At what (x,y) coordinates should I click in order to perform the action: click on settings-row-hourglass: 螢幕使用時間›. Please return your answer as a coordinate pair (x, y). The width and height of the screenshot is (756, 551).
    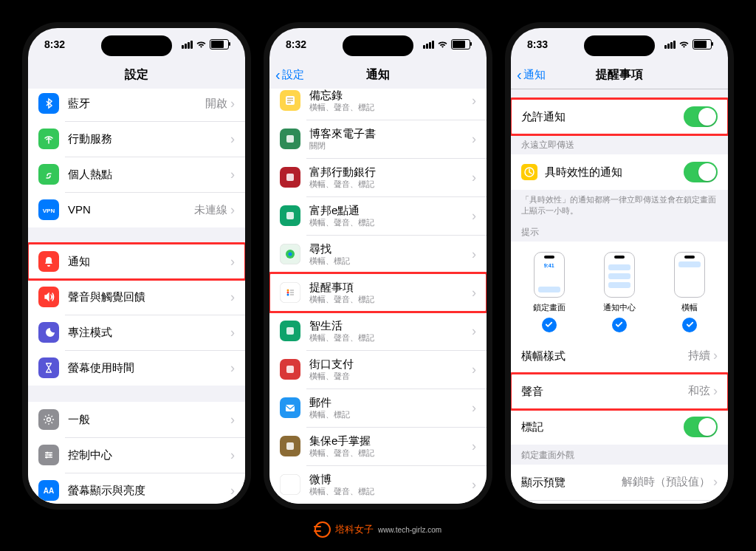
    Looking at the image, I should click on (137, 368).